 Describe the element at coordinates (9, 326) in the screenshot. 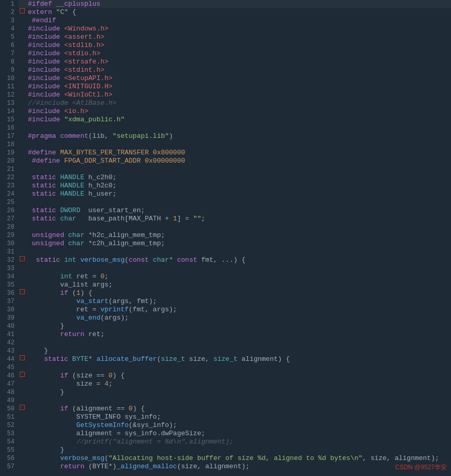

I see `line-number: 40` at that location.